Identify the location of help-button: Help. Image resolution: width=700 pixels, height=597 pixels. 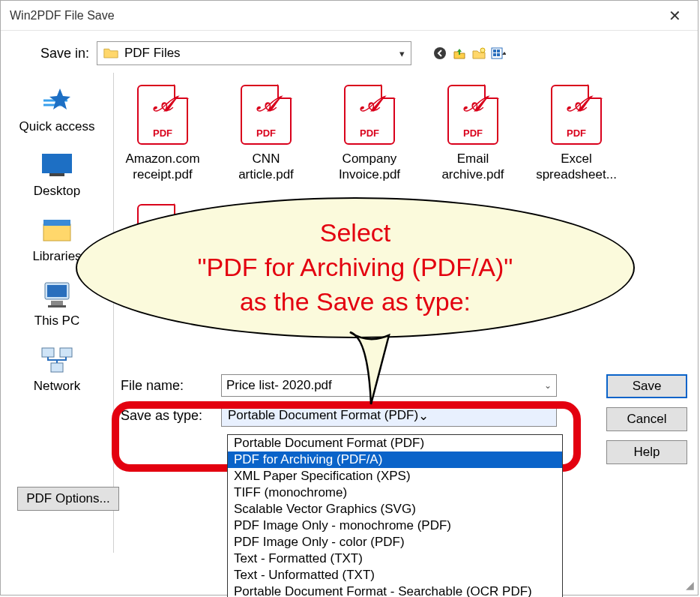
(647, 452).